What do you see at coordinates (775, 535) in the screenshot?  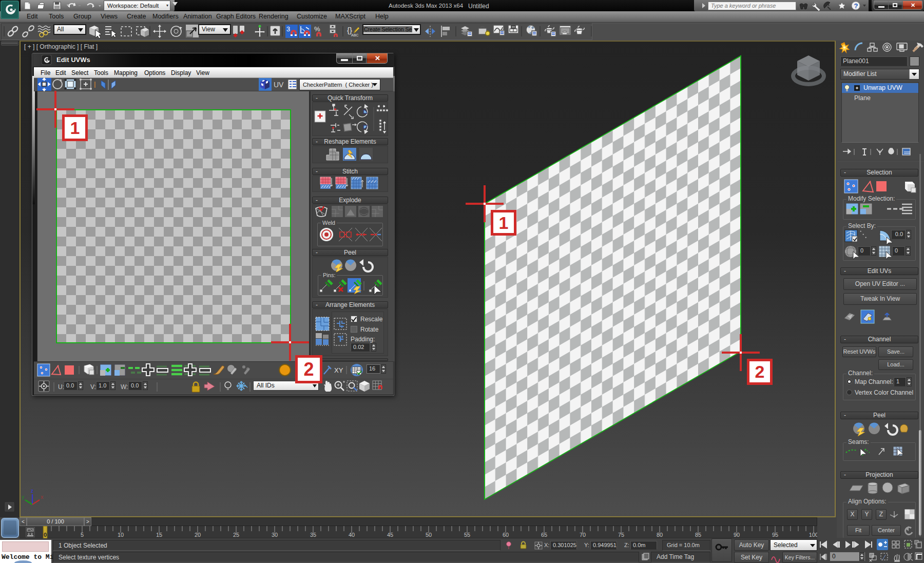 I see `svg-text: 95` at bounding box center [775, 535].